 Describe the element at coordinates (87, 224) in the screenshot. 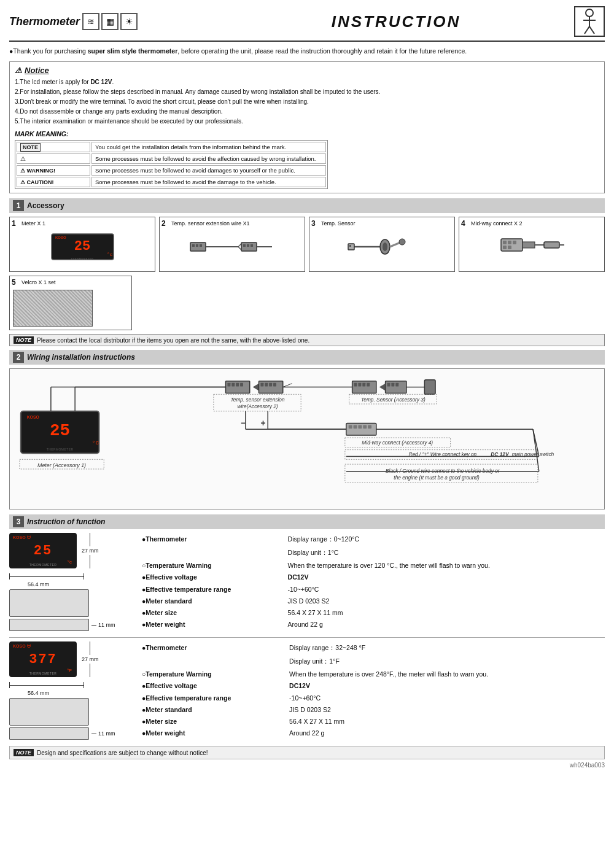

I see `acc-title-1: Meter X 1` at that location.